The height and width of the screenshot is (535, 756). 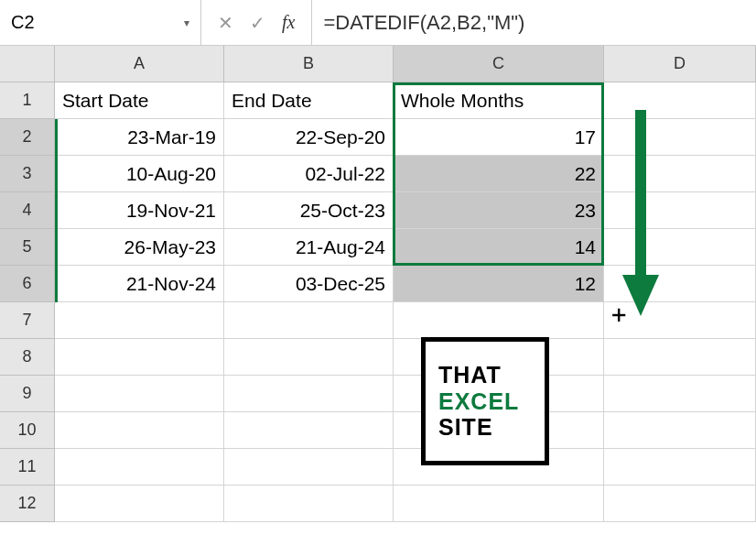 What do you see at coordinates (309, 137) in the screenshot?
I see `cell-b2: 22-Sep-20` at bounding box center [309, 137].